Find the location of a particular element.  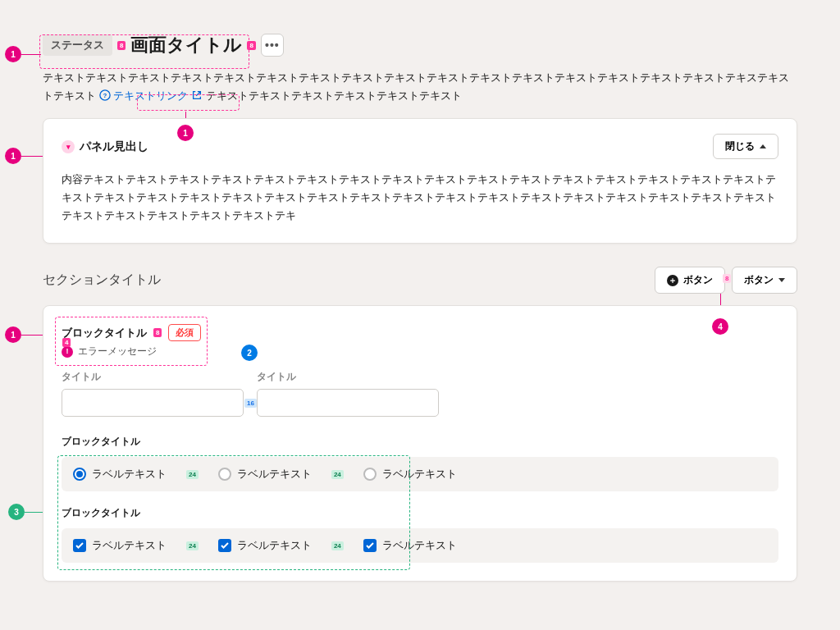

anno-badge-3: 3 is located at coordinates (16, 512).